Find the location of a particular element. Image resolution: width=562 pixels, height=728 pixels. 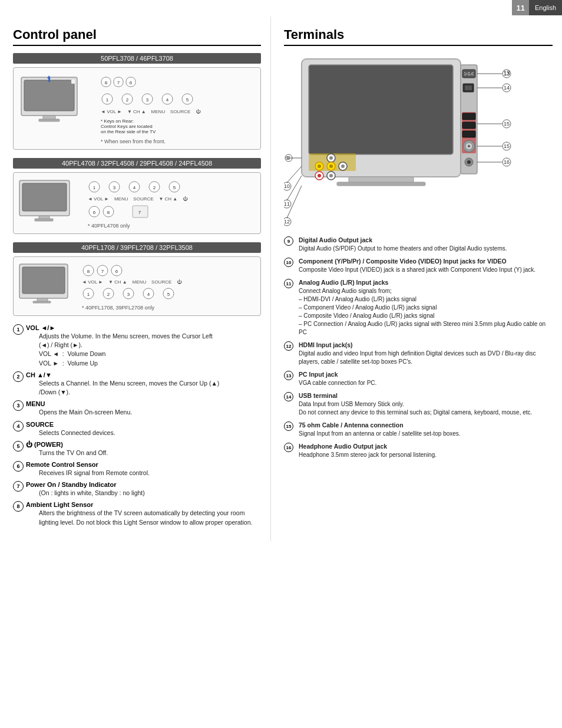

terminal-items: 9 Digital Audio Output jack Digital Audi… is located at coordinates (418, 348).